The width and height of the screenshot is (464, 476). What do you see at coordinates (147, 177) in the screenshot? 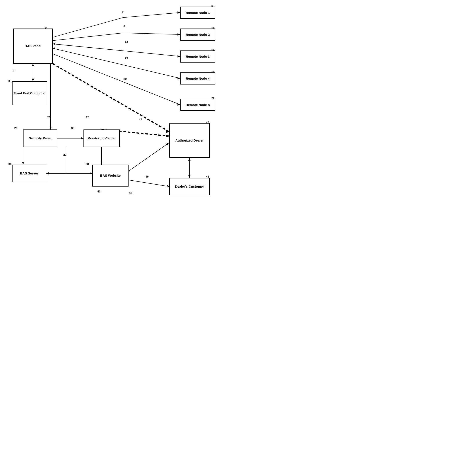
I see `label-46: 46` at bounding box center [147, 177].